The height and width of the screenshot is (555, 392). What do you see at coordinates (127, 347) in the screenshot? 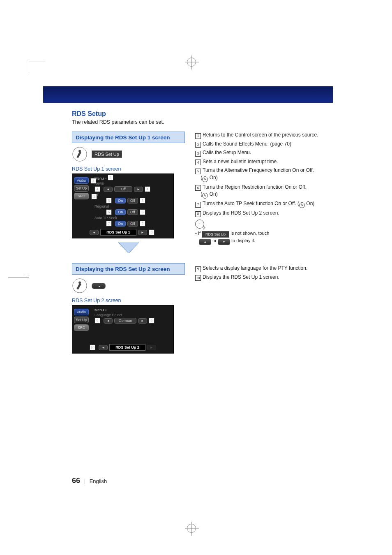
I see `screen2-footer: RDS Set Up 2` at bounding box center [127, 347].